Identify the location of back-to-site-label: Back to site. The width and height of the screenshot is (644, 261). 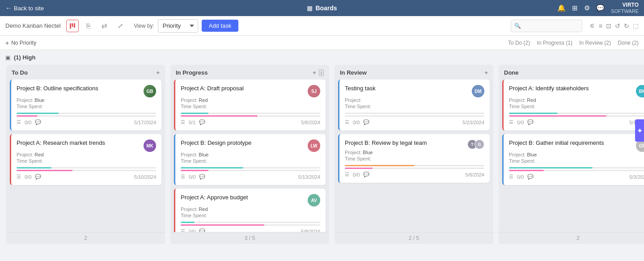
(29, 8).